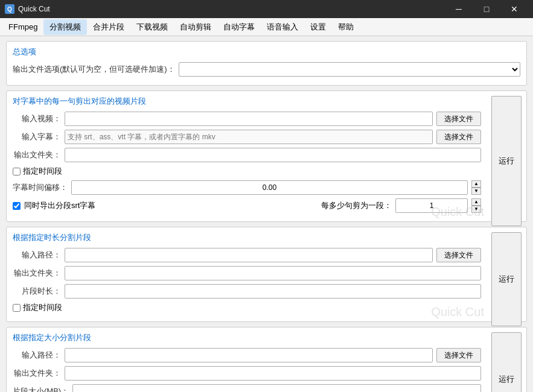 This screenshot has height=392, width=533. Describe the element at coordinates (514, 9) in the screenshot. I see `close-button: ✕` at that location.